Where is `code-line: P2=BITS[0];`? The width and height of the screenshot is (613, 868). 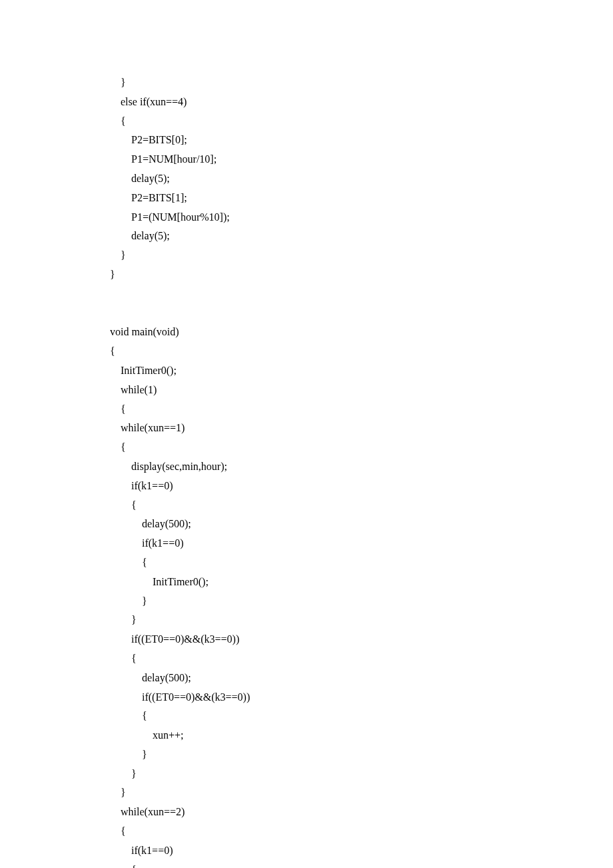
code-line: P2=BITS[0]; is located at coordinates (361, 140).